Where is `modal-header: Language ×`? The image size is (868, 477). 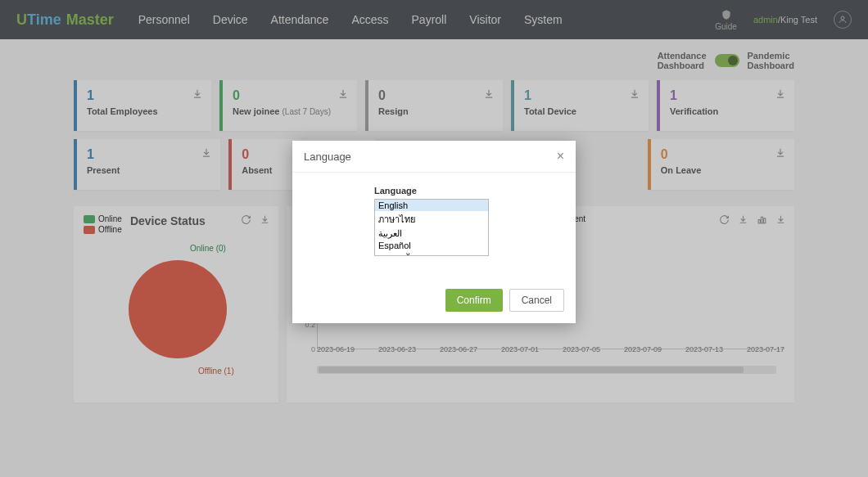 modal-header: Language × is located at coordinates (434, 157).